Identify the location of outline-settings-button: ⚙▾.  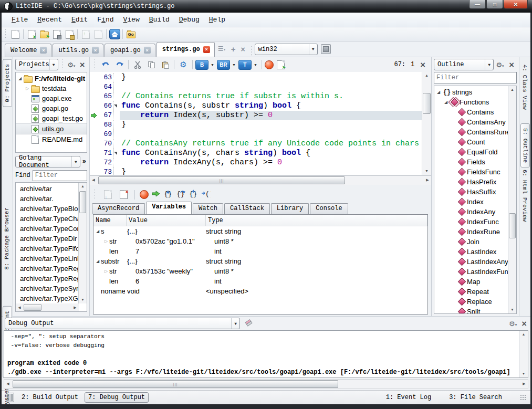
(500, 65).